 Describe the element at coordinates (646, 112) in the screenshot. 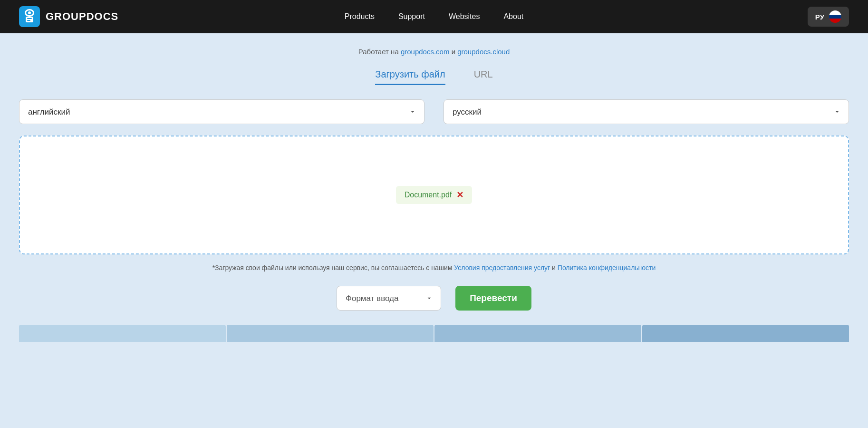

I see `target-language-select: русский английский немецкий французский …` at that location.